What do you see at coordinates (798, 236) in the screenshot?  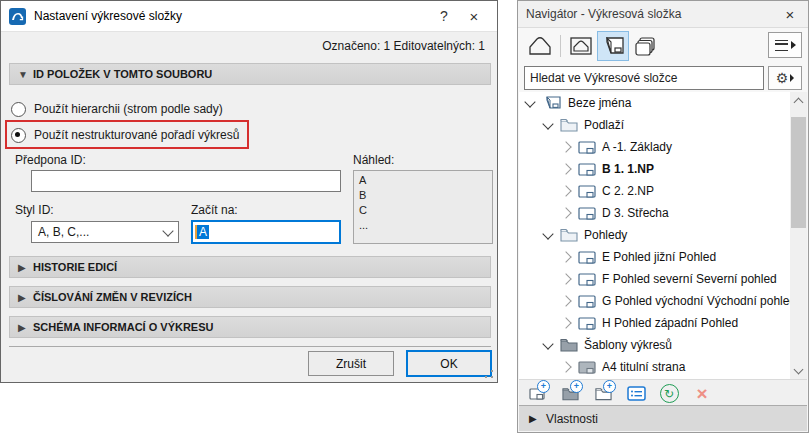 I see `tree-scrollbar` at bounding box center [798, 236].